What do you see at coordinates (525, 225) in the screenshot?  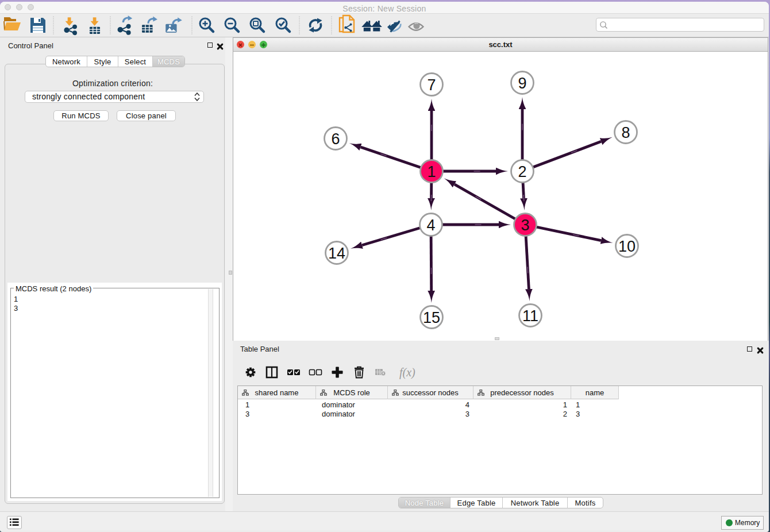 I see `svg-text: 3` at bounding box center [525, 225].